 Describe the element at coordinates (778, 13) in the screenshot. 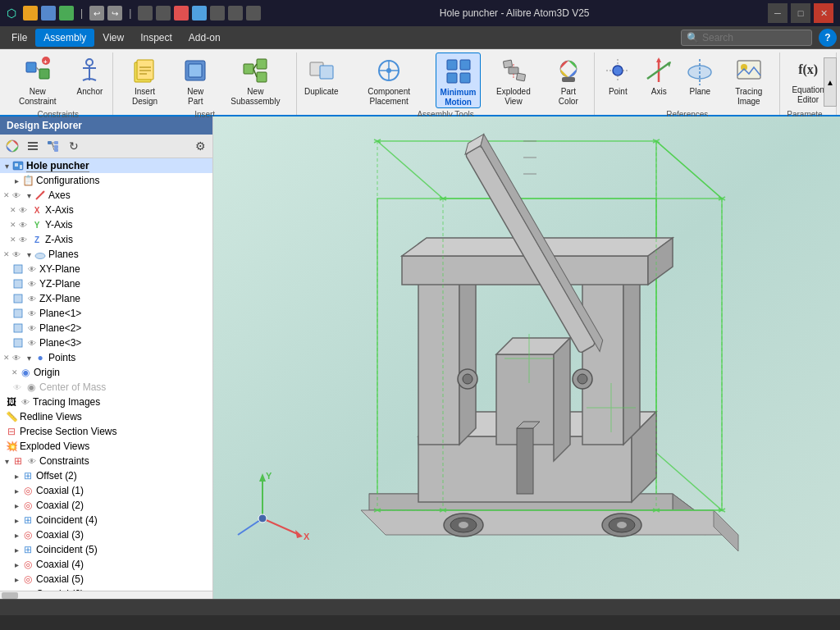

I see `minimize-button: ─` at that location.